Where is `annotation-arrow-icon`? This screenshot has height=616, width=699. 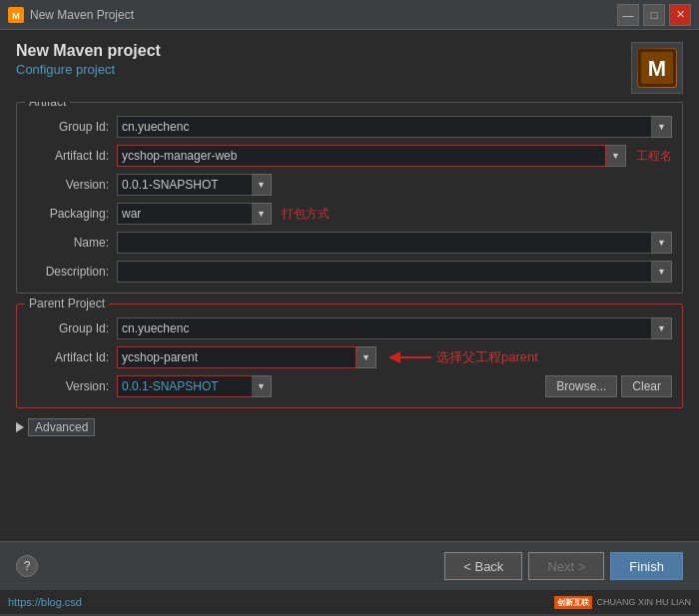 annotation-arrow-icon is located at coordinates (411, 357).